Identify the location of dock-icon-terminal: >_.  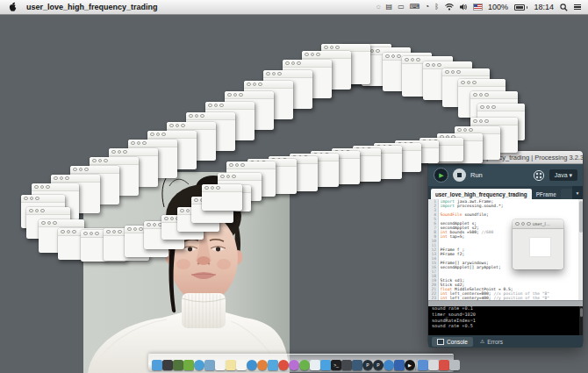
(336, 365).